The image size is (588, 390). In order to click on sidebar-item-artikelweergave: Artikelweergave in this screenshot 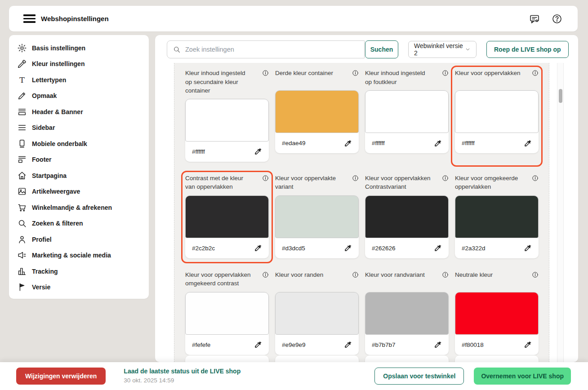, I will do `click(79, 192)`.